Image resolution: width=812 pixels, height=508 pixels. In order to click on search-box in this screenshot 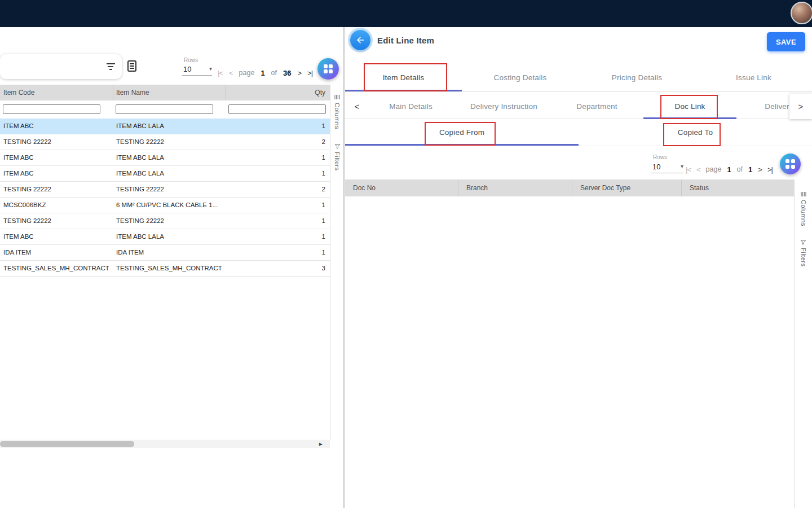, I will do `click(61, 67)`.